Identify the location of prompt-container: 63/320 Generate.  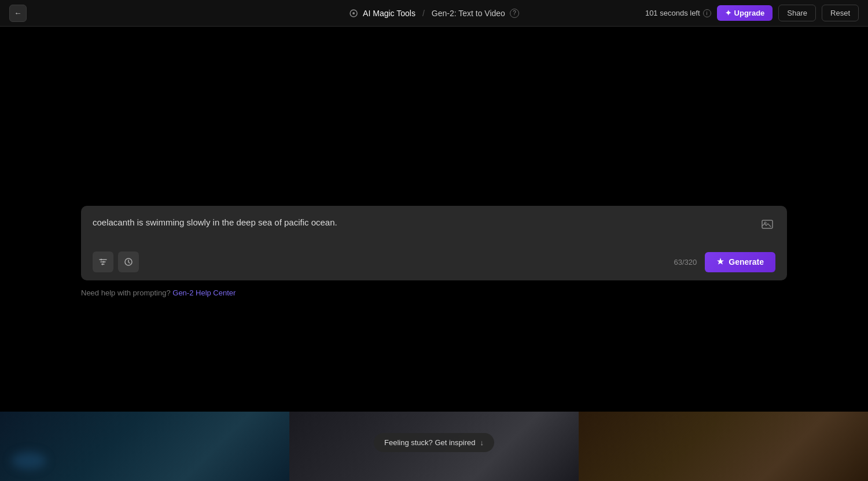
(434, 243).